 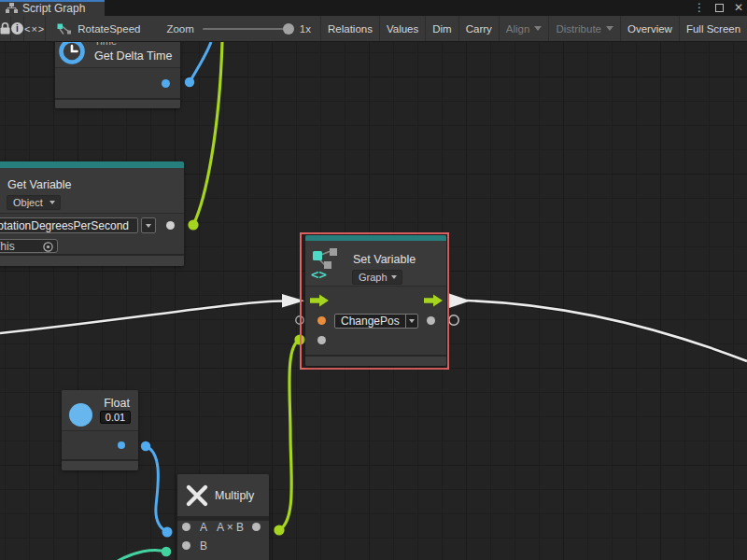 I want to click on graph-tab-icon, so click(x=11, y=8).